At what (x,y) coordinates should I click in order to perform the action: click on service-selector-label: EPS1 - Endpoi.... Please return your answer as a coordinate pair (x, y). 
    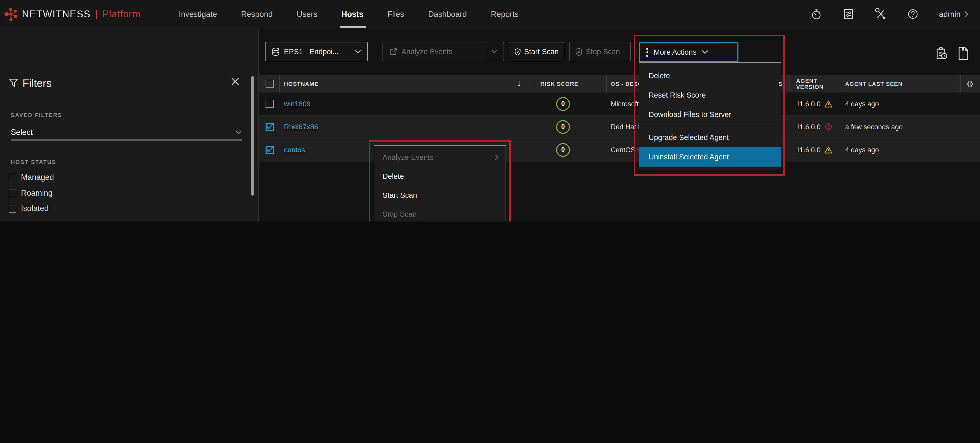
    Looking at the image, I should click on (311, 52).